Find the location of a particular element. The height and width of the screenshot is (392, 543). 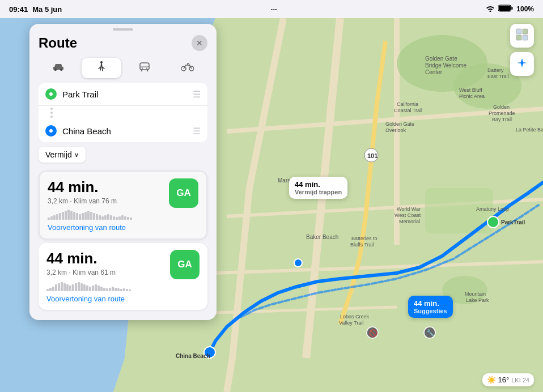

battery-icon is located at coordinates (506, 9).